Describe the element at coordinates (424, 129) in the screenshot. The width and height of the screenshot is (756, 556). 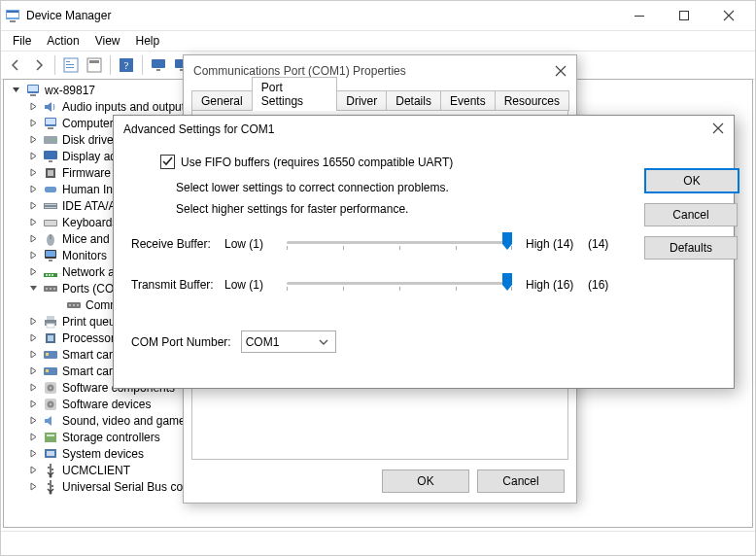
I see `advanced-titlebar: Advanced Settings for COM1` at that location.